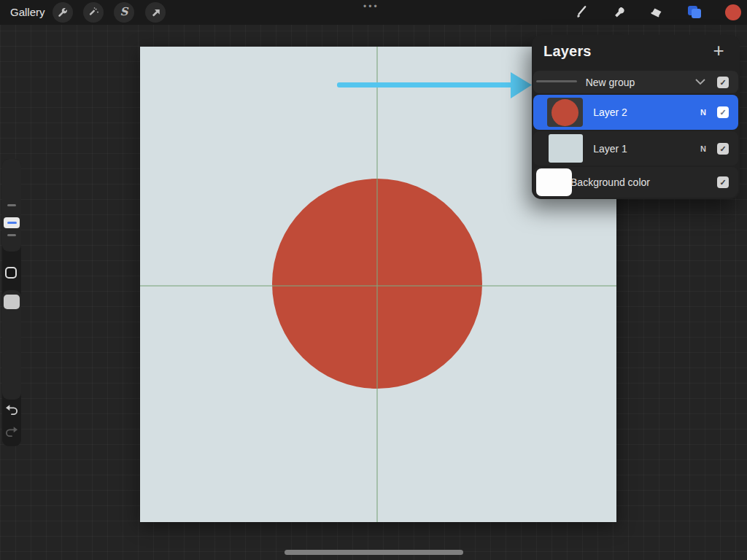 The height and width of the screenshot is (560, 747). What do you see at coordinates (93, 12) in the screenshot?
I see `magic-wand-icon` at bounding box center [93, 12].